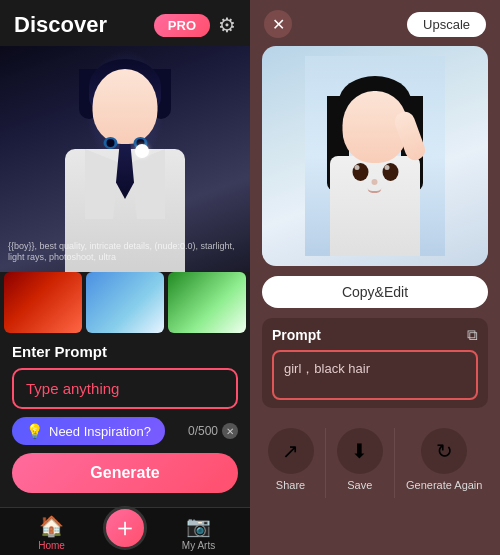 The image size is (500, 555). Describe the element at coordinates (296, 335) in the screenshot. I see `prompt-section-label: Prompt` at that location.